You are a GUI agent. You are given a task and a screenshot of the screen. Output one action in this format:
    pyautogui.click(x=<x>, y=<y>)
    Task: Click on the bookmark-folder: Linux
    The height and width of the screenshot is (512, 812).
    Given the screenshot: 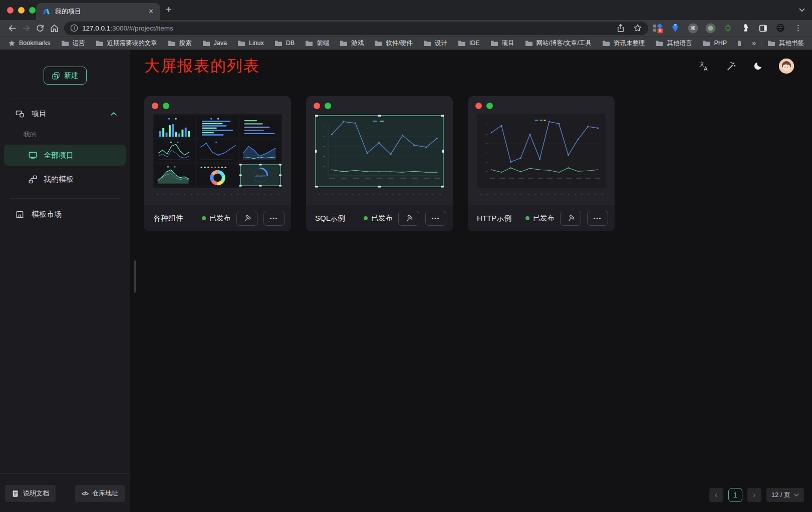 What is the action you would take?
    pyautogui.click(x=250, y=43)
    